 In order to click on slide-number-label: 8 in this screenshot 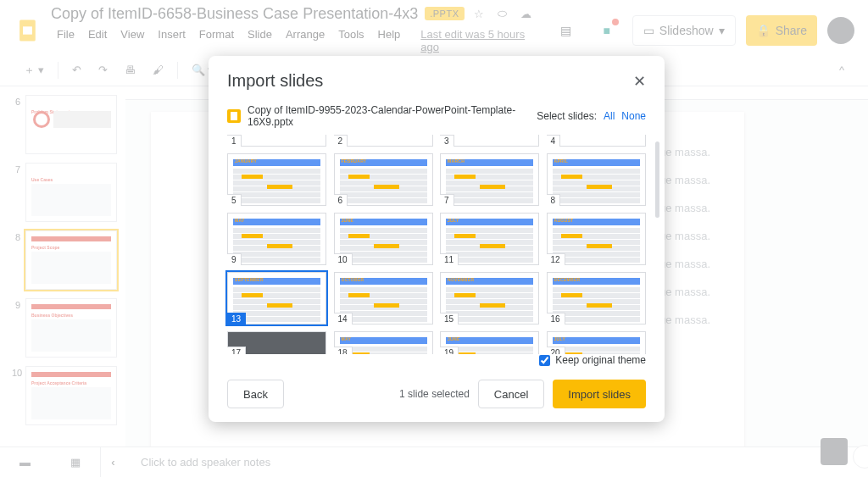, I will do `click(554, 200)`.